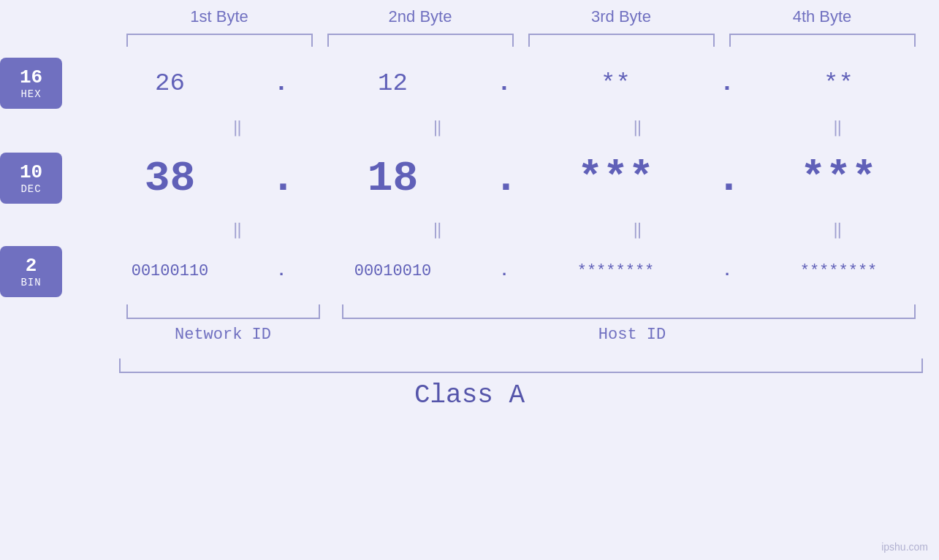  I want to click on network-bracket, so click(224, 312).